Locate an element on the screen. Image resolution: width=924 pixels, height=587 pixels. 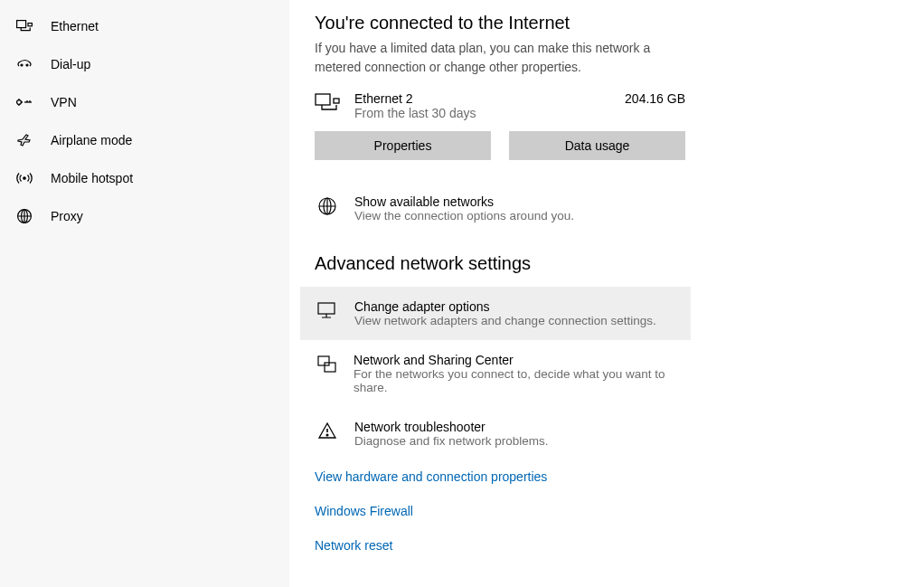
network-usage: 204.16 GB is located at coordinates (655, 99).